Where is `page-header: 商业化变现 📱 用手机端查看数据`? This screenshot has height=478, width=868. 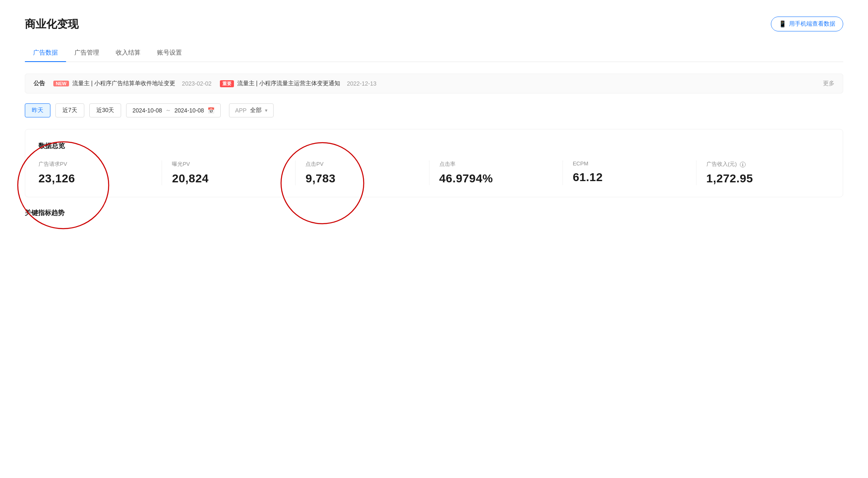 page-header: 商业化变现 📱 用手机端查看数据 is located at coordinates (434, 24).